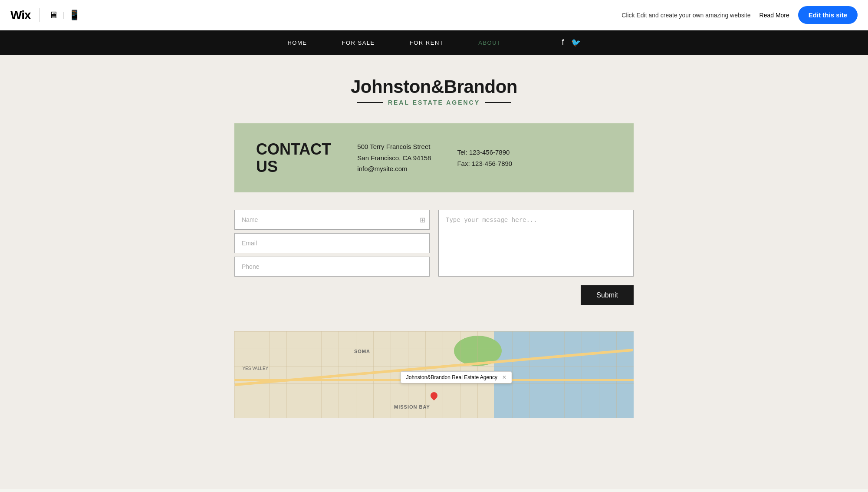 Image resolution: width=868 pixels, height=492 pixels. Describe the element at coordinates (434, 158) in the screenshot. I see `contact-block: CONTACTUS 500 Terry Francois Street San …` at that location.